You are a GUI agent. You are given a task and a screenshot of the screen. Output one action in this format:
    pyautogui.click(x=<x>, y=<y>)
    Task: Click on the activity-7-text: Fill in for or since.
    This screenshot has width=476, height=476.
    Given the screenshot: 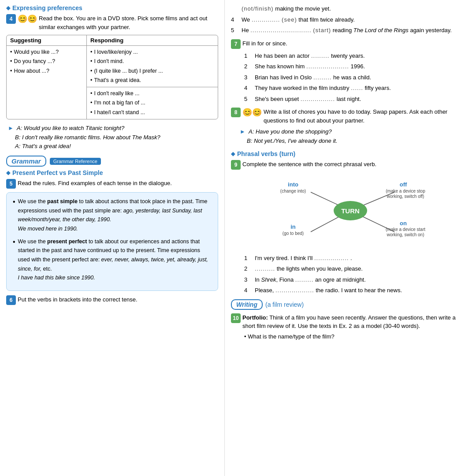 What is the action you would take?
    pyautogui.click(x=356, y=44)
    